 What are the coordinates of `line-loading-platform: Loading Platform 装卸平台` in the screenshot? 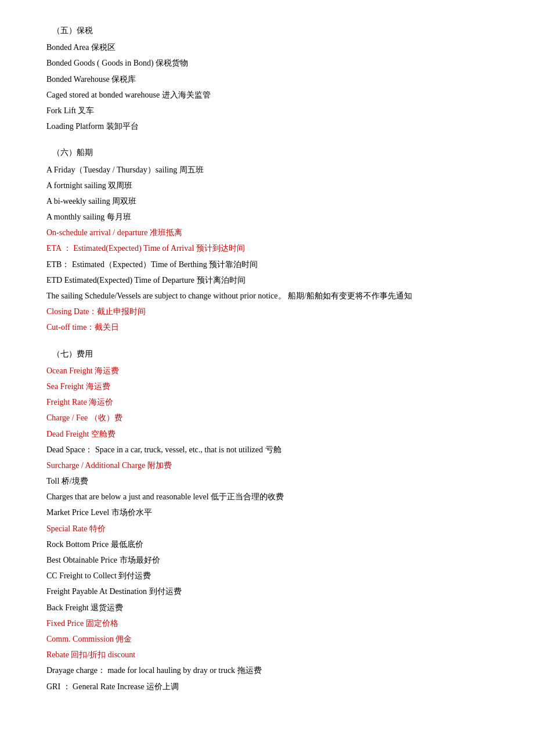 It's located at (267, 127).